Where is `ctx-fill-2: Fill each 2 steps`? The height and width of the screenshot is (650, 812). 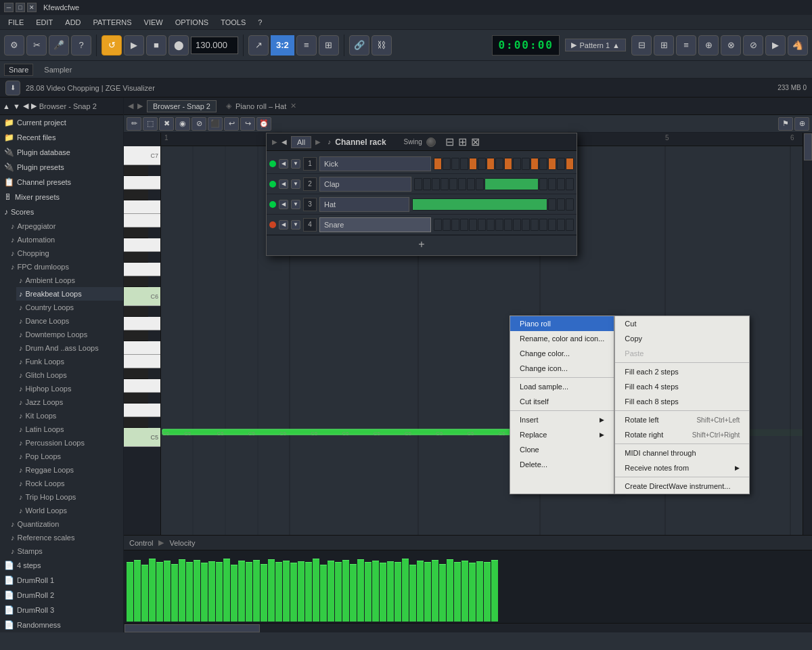
ctx-fill-2: Fill each 2 steps is located at coordinates (682, 372).